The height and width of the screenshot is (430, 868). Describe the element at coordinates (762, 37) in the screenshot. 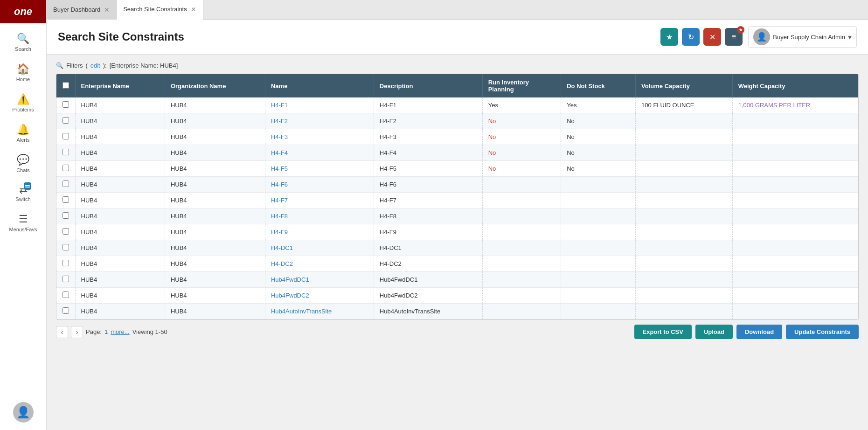

I see `user-avatar: 👤` at that location.